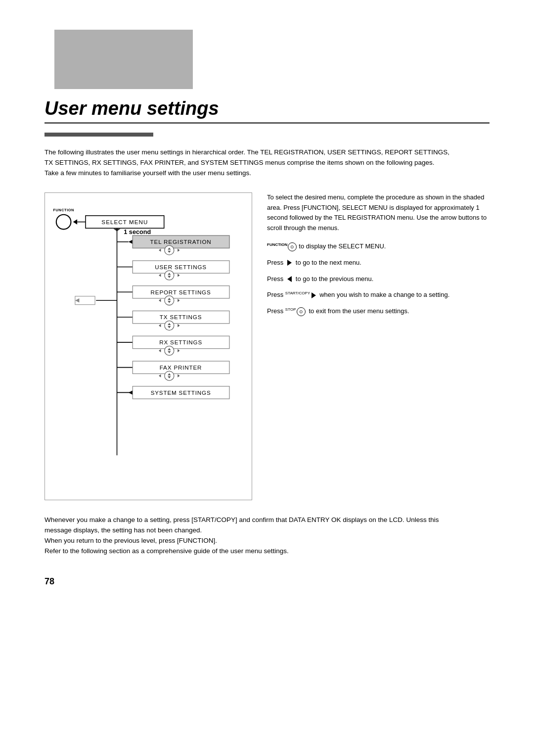  I want to click on page-title: User menu settings, so click(267, 109).